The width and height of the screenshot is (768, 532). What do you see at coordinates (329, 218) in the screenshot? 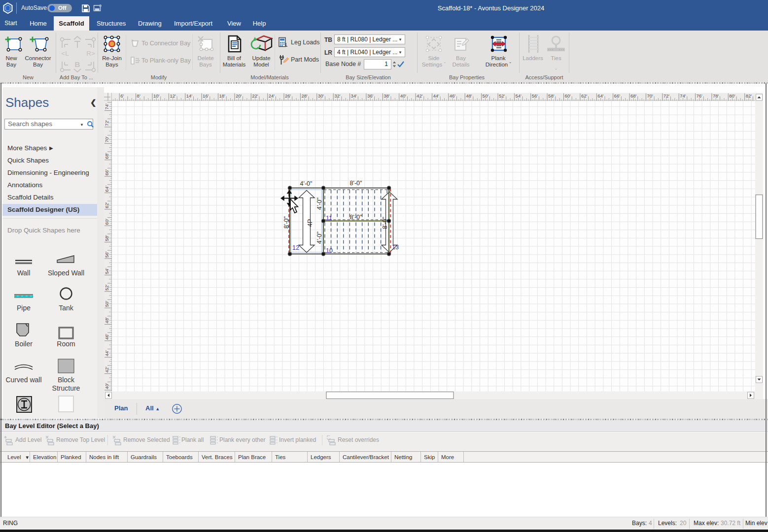
I see `svg-text: 11` at bounding box center [329, 218].